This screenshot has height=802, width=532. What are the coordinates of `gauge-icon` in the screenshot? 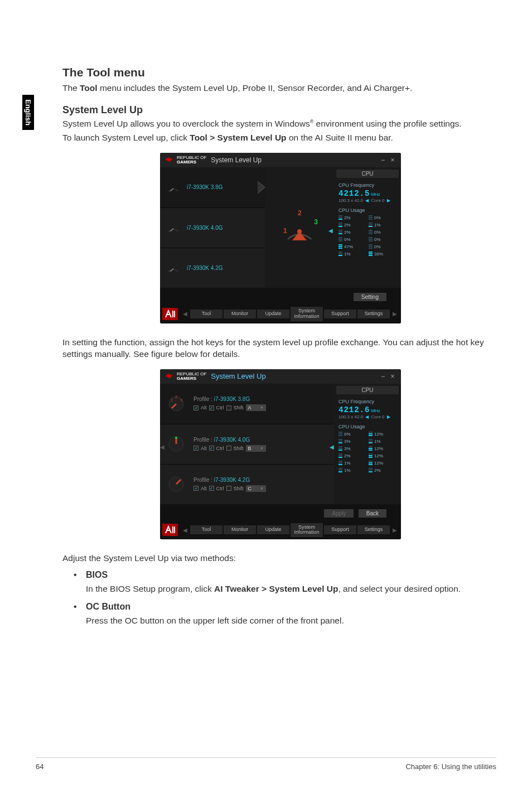 It's located at (173, 187).